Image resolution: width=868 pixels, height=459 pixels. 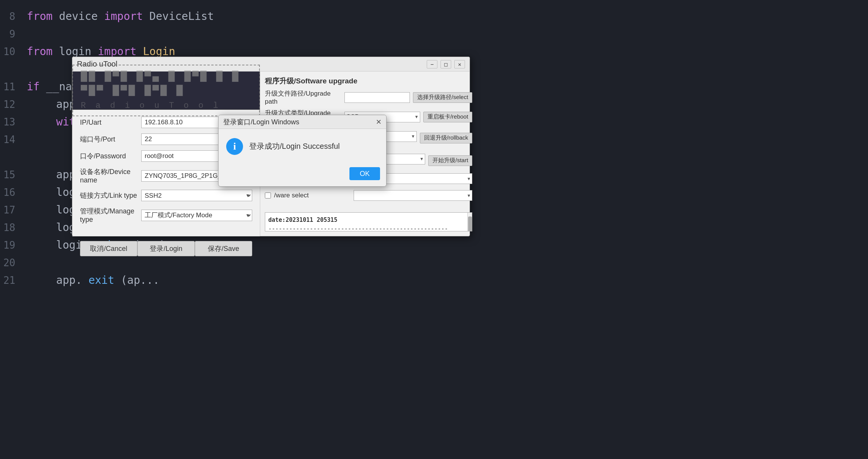 What do you see at coordinates (369, 197) in the screenshot?
I see `software-row: /ware select` at bounding box center [369, 197].